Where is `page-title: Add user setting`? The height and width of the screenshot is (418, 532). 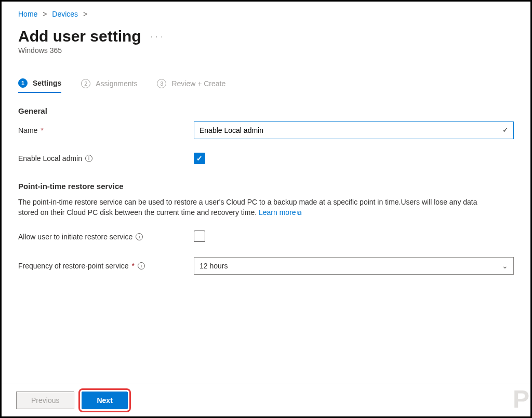
page-title: Add user setting is located at coordinates (80, 36).